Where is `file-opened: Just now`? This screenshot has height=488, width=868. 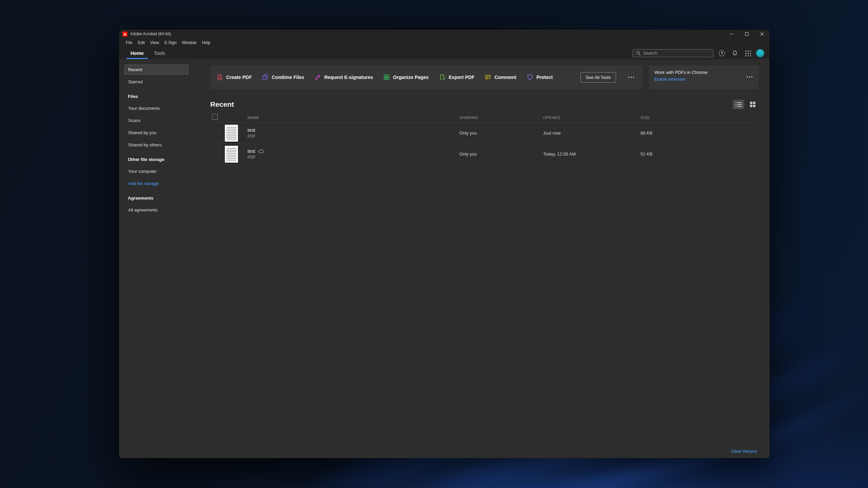 file-opened: Just now is located at coordinates (592, 133).